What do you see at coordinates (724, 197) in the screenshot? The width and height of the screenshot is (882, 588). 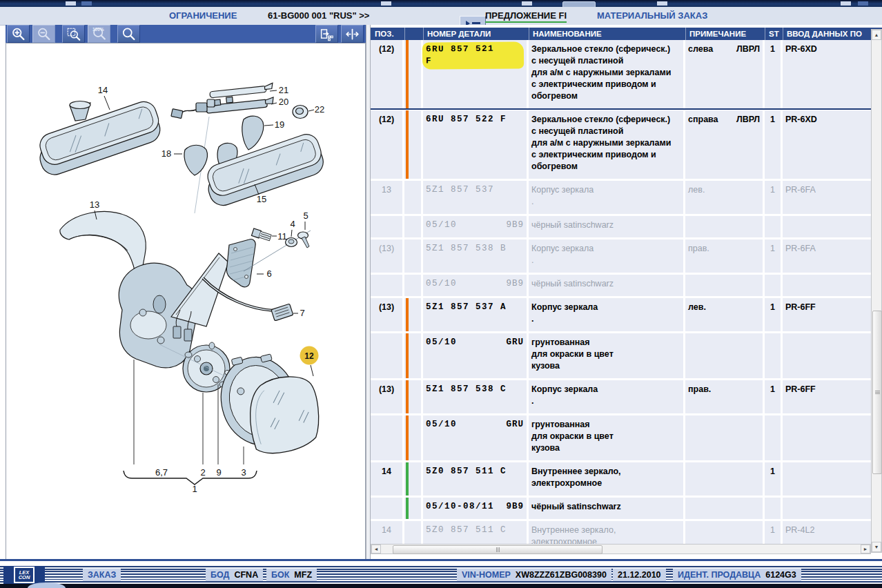 I see `note-cell: лев.` at bounding box center [724, 197].